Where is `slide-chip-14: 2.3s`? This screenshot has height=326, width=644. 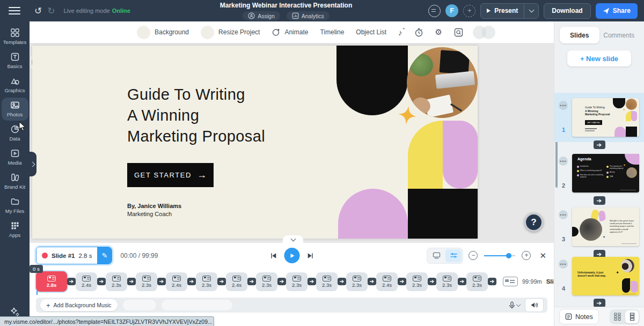 slide-chip-14: 2.3s is located at coordinates (447, 282).